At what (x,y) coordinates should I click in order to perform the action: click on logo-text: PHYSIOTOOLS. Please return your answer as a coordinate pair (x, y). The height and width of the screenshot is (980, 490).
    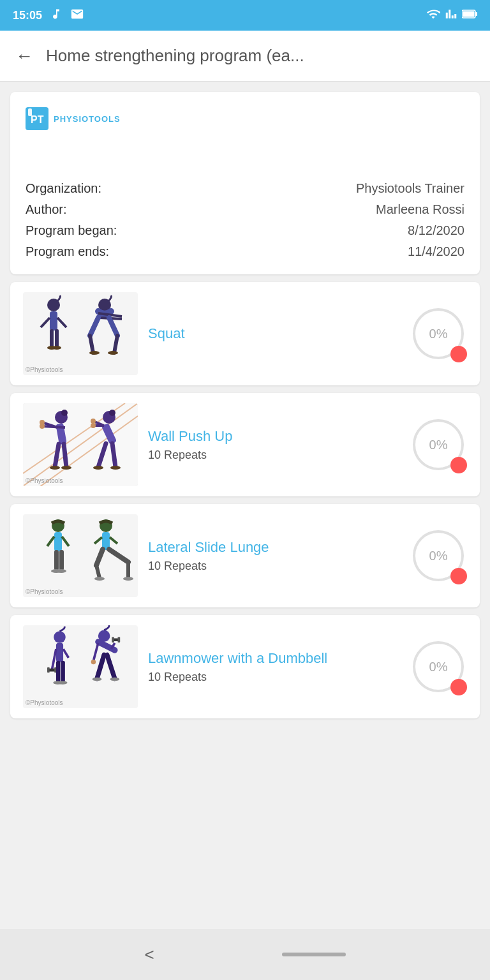
    Looking at the image, I should click on (87, 119).